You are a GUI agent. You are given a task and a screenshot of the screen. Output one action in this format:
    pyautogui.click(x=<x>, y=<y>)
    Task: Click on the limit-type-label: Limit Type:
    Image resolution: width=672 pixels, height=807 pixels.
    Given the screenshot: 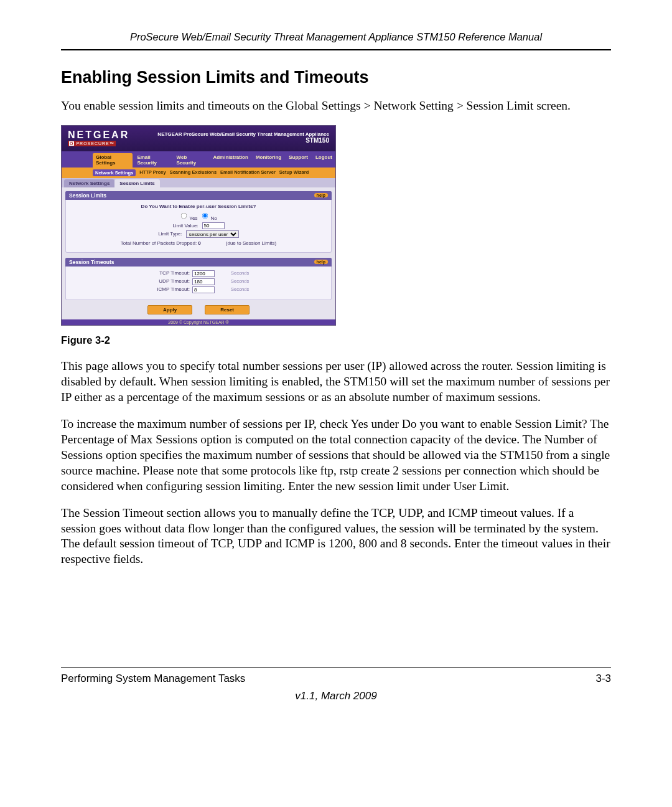 What is the action you would take?
    pyautogui.click(x=170, y=234)
    